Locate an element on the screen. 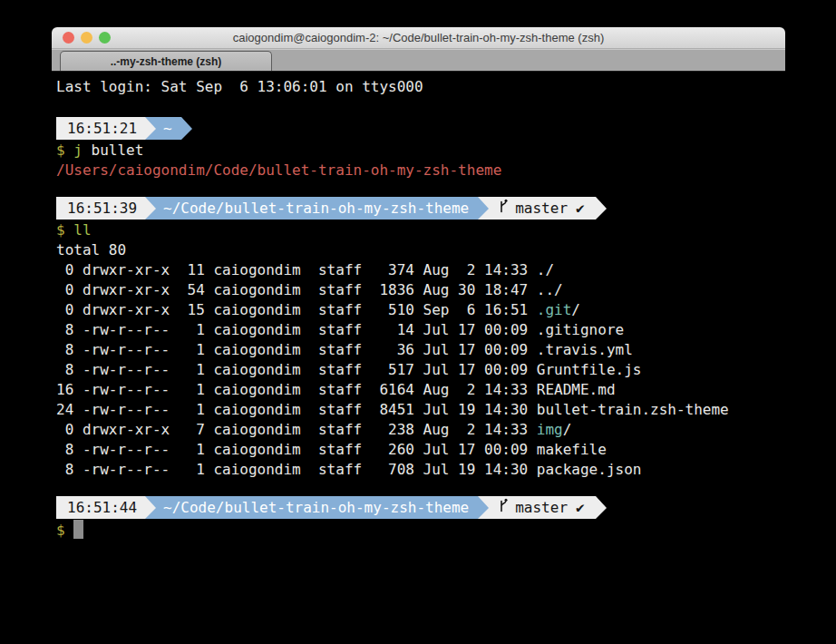  terminal-text: .travis.yml is located at coordinates (585, 350).